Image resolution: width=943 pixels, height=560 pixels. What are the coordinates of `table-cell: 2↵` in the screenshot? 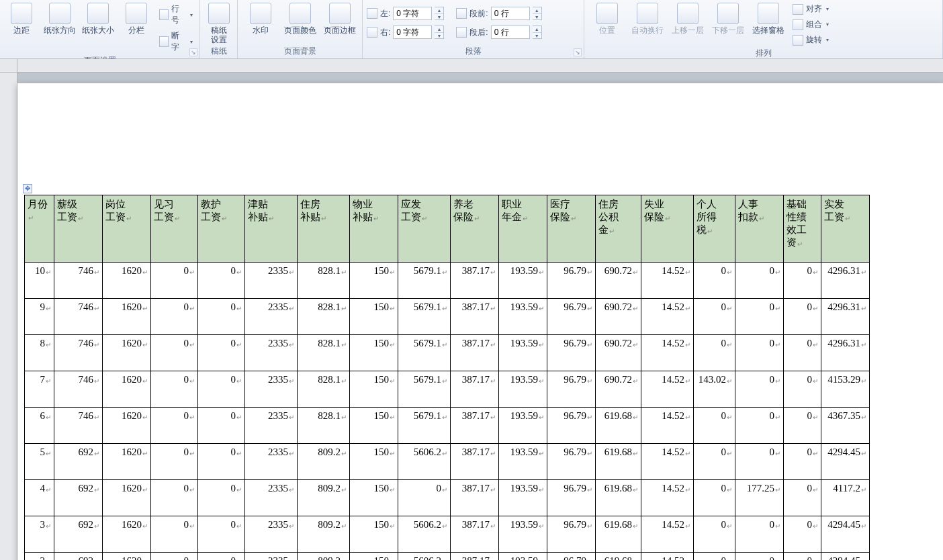 It's located at (40, 557).